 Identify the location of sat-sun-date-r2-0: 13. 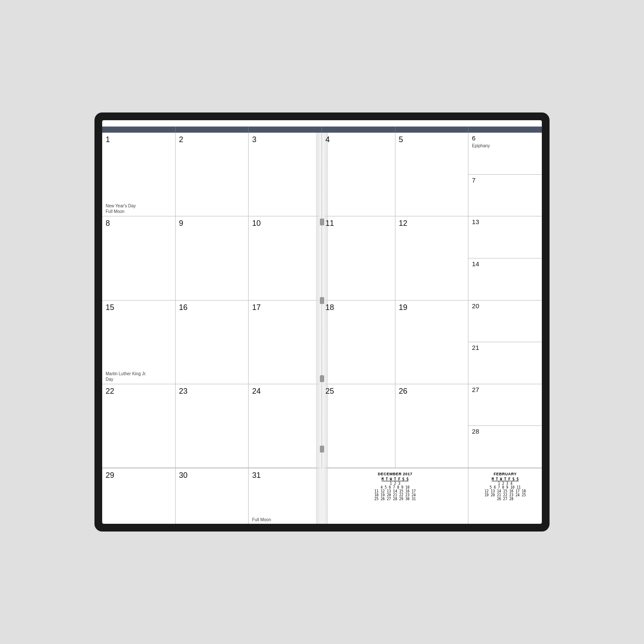
(505, 222).